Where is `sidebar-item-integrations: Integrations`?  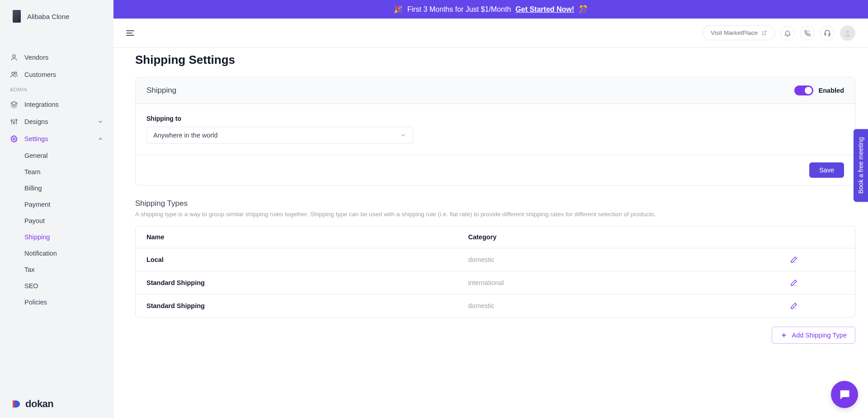
sidebar-item-integrations: Integrations is located at coordinates (57, 104).